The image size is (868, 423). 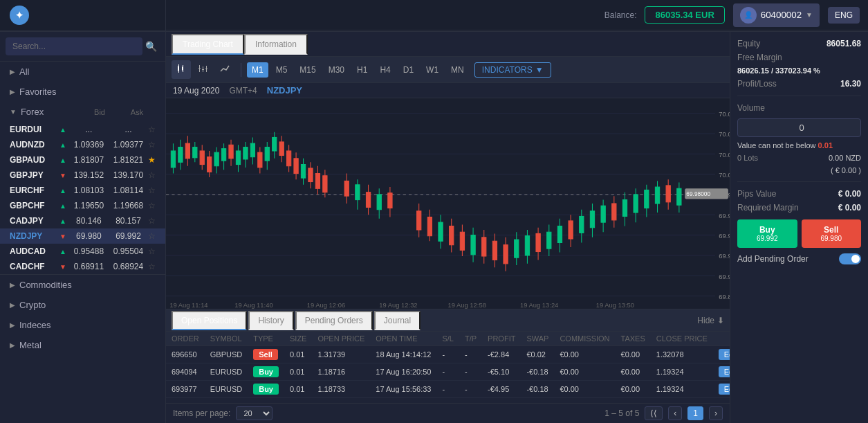 I want to click on volume-input, so click(x=800, y=127).